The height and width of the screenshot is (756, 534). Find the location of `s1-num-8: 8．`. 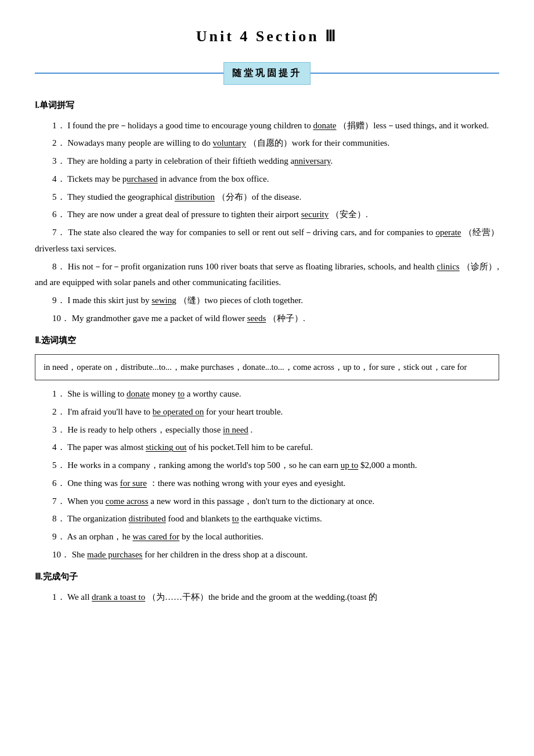

s1-num-8: 8． is located at coordinates (59, 267).